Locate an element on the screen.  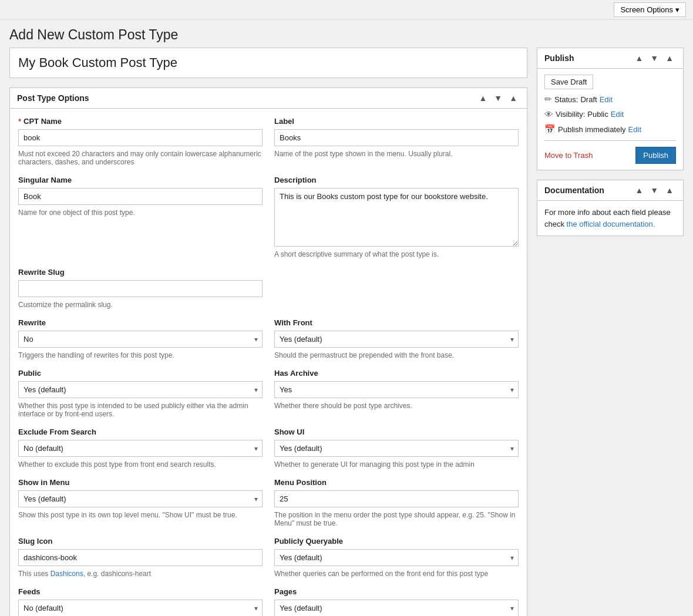
pages-select: Yes (default) No is located at coordinates (396, 608).